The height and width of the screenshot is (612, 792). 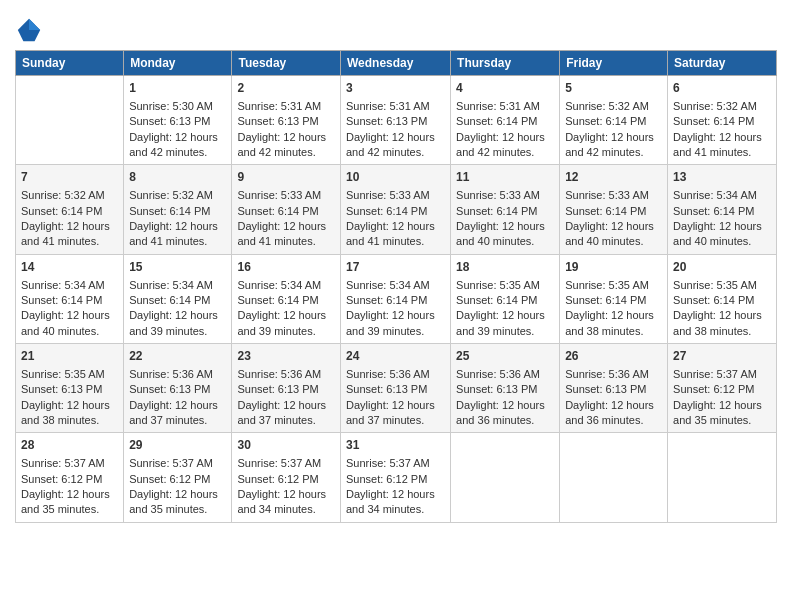 I want to click on calendar-cell: 13Sunrise: 5:34 AMSunset: 6:14 PMDayligh…, so click(x=722, y=210).